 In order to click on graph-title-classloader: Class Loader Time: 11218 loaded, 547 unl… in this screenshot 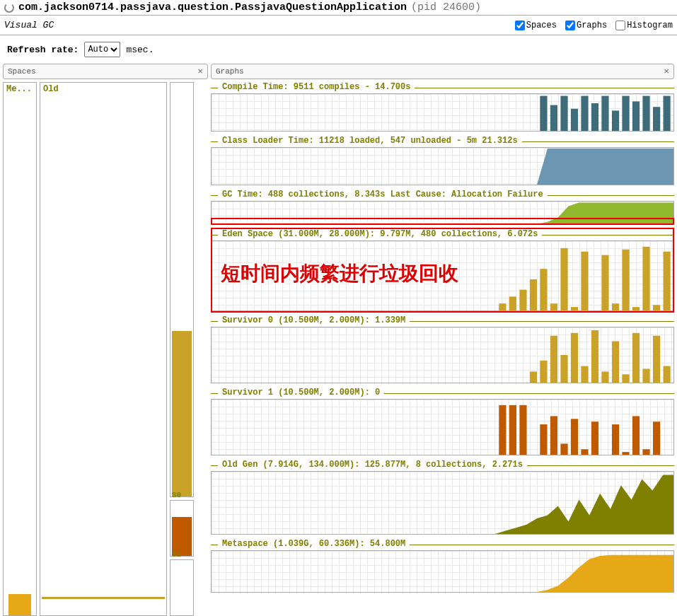, I will do `click(370, 141)`.